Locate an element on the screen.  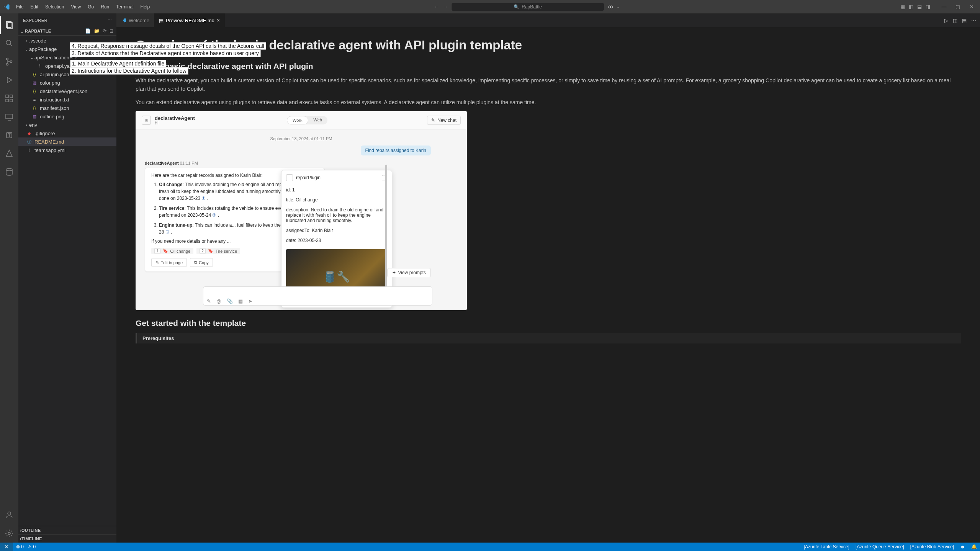
database-activity-icon is located at coordinates (9, 172).